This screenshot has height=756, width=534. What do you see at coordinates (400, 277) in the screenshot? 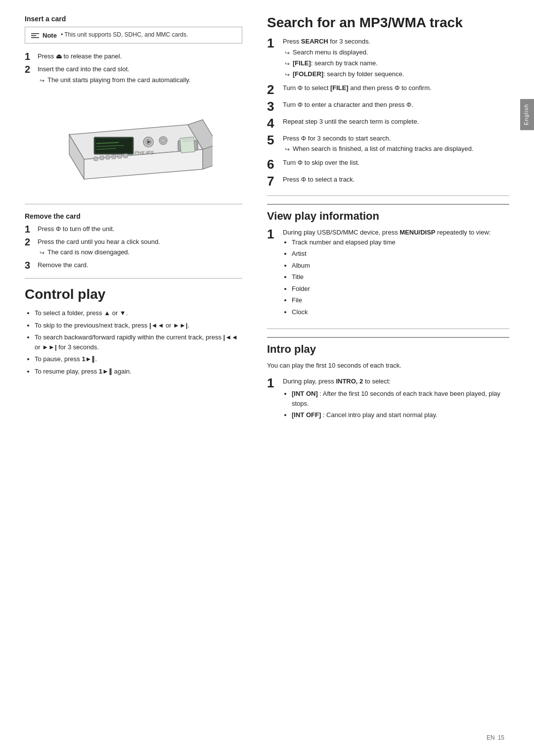
I see `view-play-items: Track number and elapsed play time Artis…` at bounding box center [400, 277].